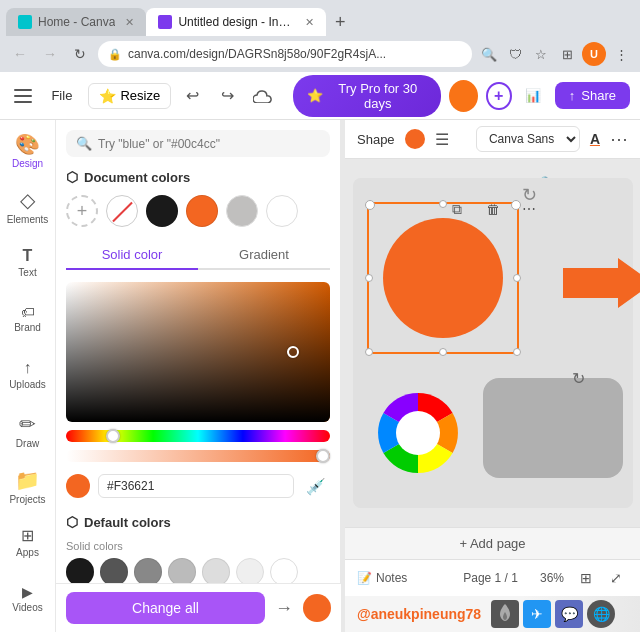  What do you see at coordinates (530, 195) in the screenshot?
I see `rotate-handle: ↻` at bounding box center [530, 195].